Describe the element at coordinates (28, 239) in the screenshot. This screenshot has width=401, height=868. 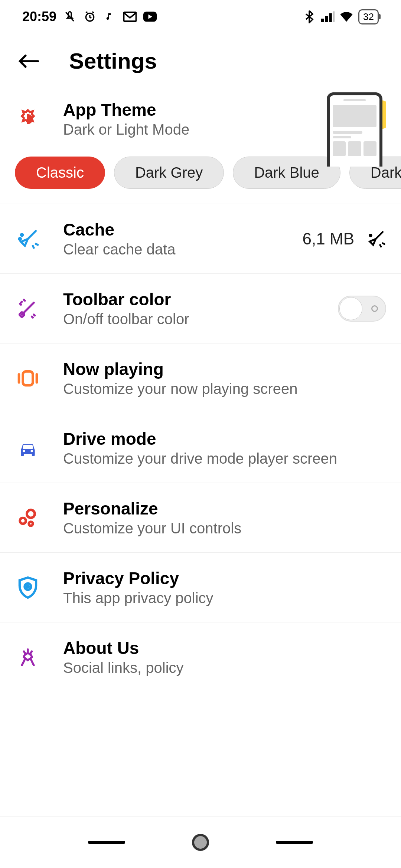
I see `broom-icon` at that location.